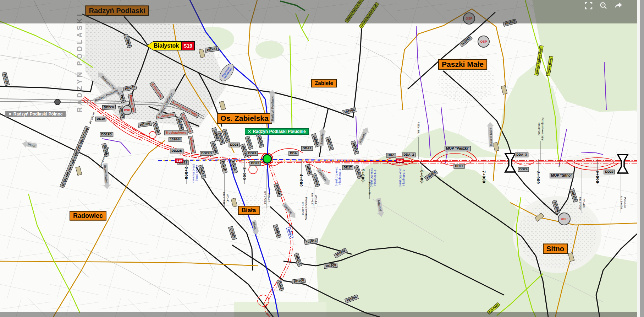 This screenshot has height=317, width=644. What do you see at coordinates (279, 131) in the screenshot?
I see `label-text: Radzyń Podlaski Południe` at bounding box center [279, 131].